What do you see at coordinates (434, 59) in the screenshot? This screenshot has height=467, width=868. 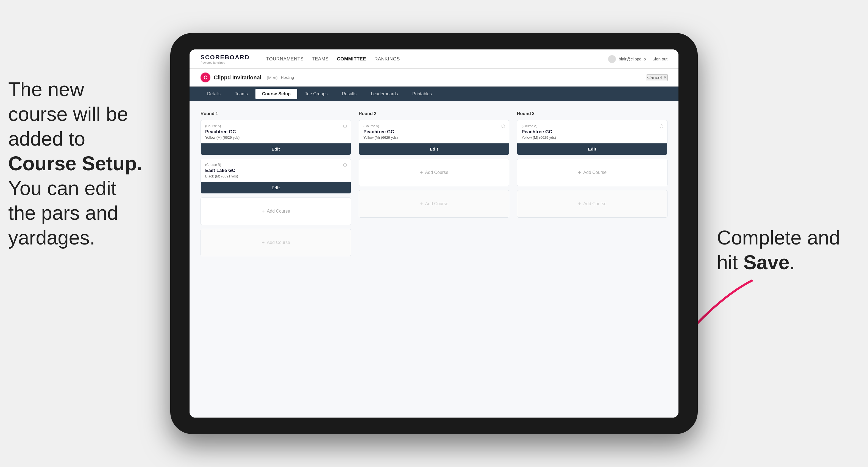 I see `top-nav: SCOREBOARD Powered by clippd TOURNAMENTS…` at bounding box center [434, 59].